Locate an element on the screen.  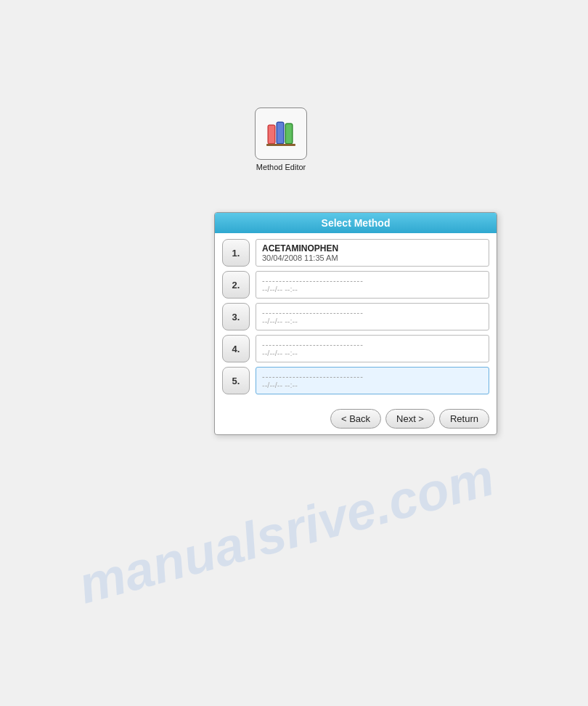
method-row-3: 3. ------------------------------ --/--/… is located at coordinates (356, 317).